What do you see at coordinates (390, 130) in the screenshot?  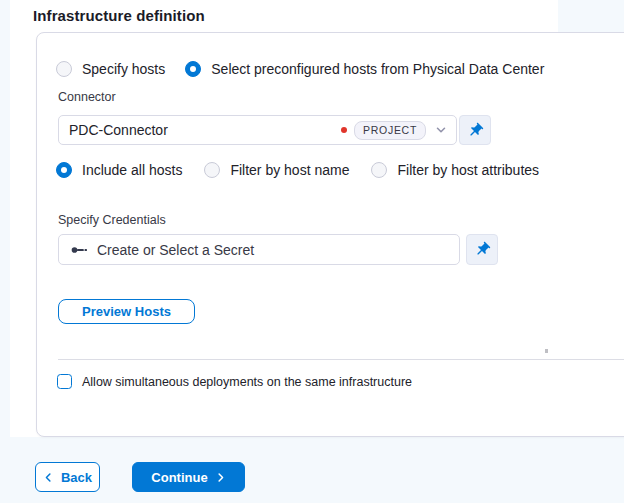 I see `scope-badge: PROJECT` at bounding box center [390, 130].